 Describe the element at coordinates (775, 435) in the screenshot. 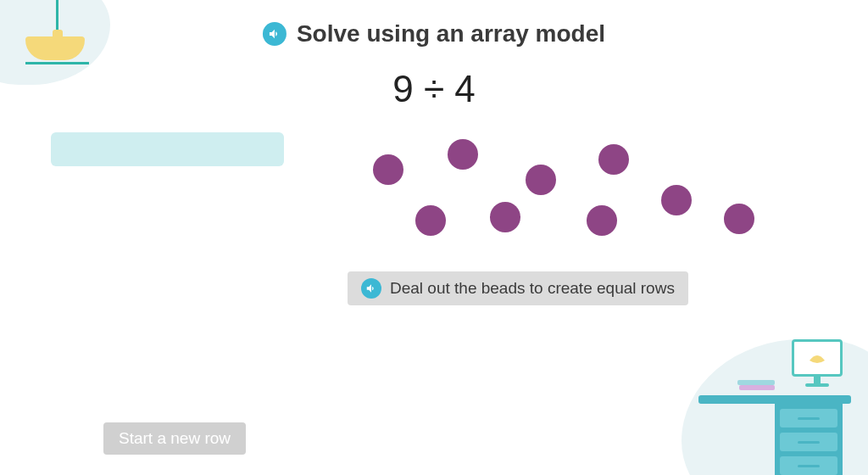

I see `desk-decoration` at that location.